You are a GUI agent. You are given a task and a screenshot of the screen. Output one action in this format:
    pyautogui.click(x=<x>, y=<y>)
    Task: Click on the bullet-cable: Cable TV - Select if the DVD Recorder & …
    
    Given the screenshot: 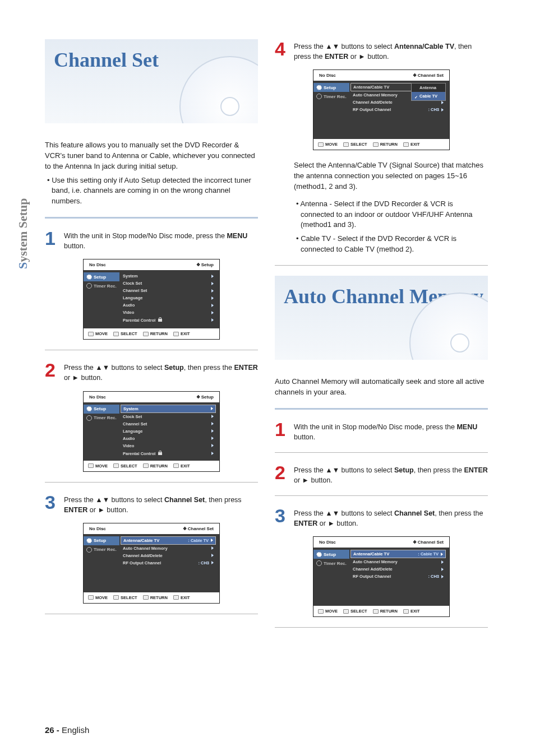 What is the action you would take?
    pyautogui.click(x=391, y=244)
    